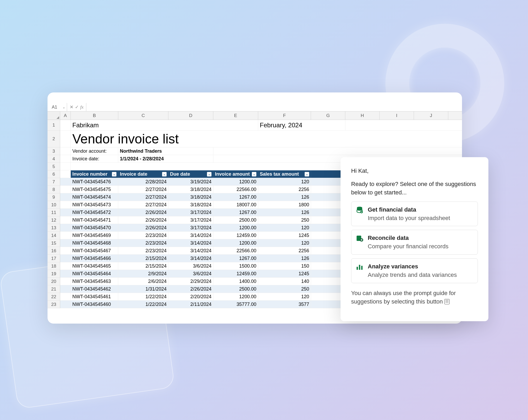 This screenshot has width=528, height=420. What do you see at coordinates (95, 243) in the screenshot?
I see `cell: NWT-0434545468` at bounding box center [95, 243].